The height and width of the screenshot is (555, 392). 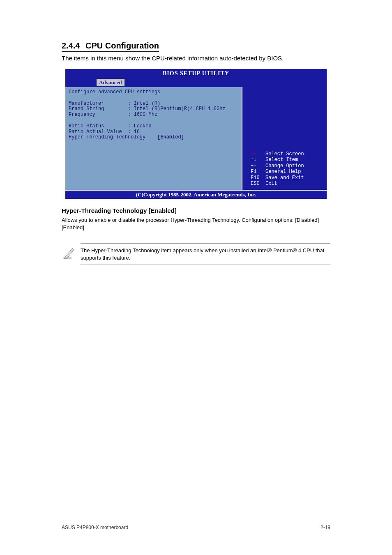 What do you see at coordinates (196, 526) in the screenshot?
I see `page-footer: ASUS P4P800-X motherboard 2-19` at bounding box center [196, 526].